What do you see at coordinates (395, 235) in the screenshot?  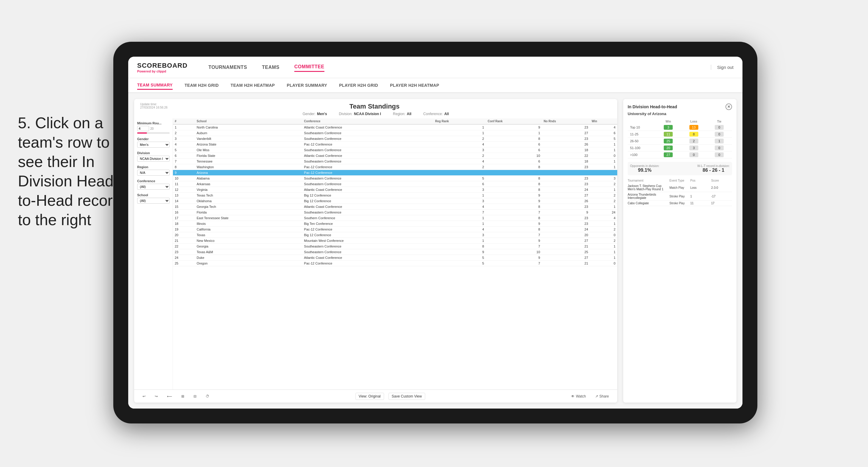 I see `table-row: 20 Texas Big 12 Conference 3 7 20 0` at bounding box center [395, 235].